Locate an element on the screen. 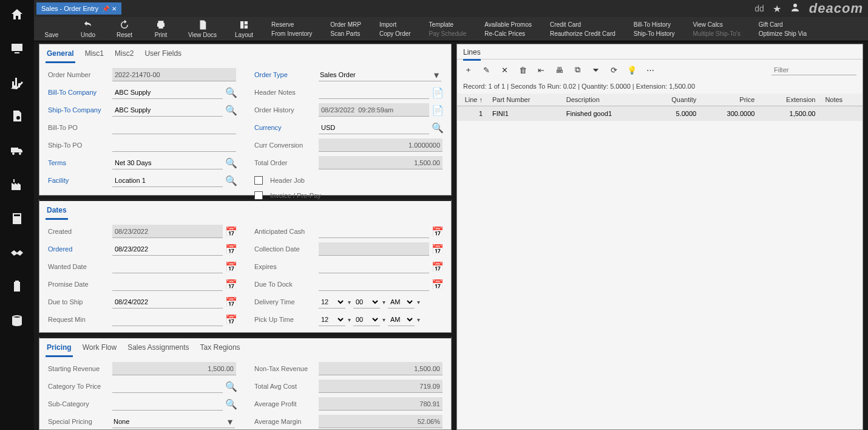  terms-label: Terms is located at coordinates (78, 163).